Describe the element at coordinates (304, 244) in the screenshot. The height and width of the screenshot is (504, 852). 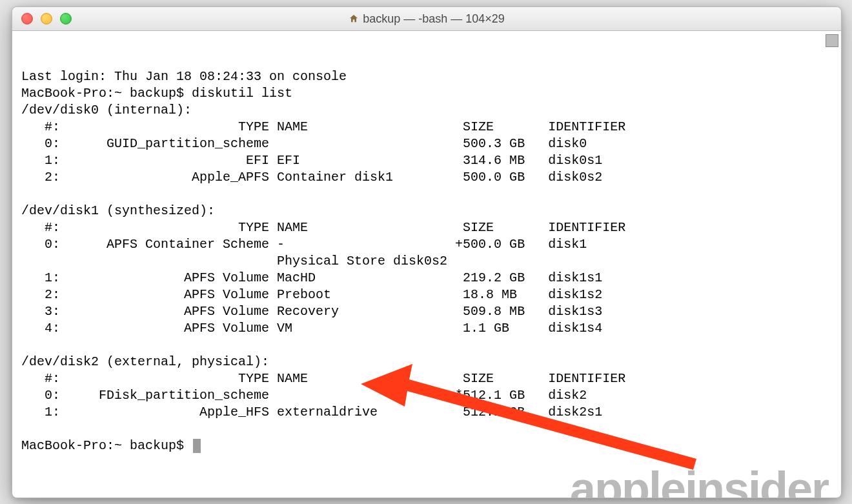
I see `terminal-line: 0: APFS Container Scheme - +500.0 GB dis…` at that location.